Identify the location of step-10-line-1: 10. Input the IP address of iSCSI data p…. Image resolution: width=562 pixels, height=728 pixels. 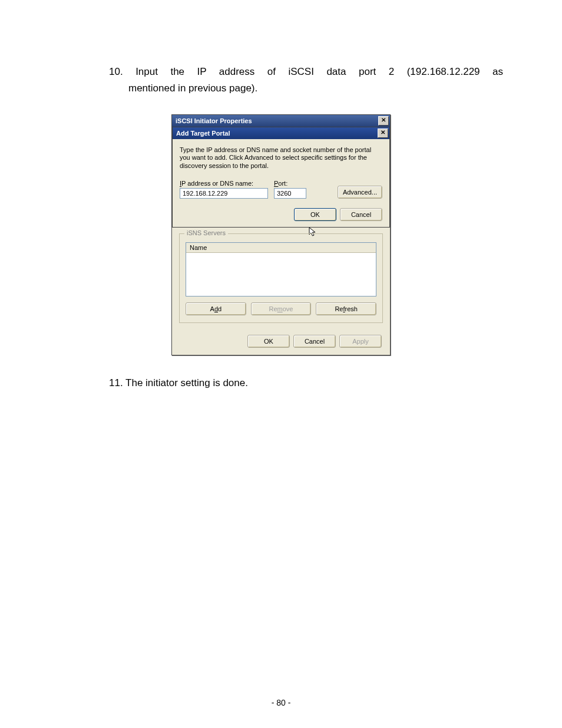
(281, 72).